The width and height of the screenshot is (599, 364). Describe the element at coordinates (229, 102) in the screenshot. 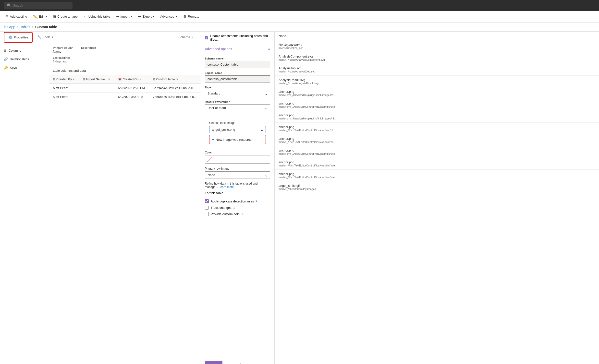

I see `ownership-required: *` at that location.